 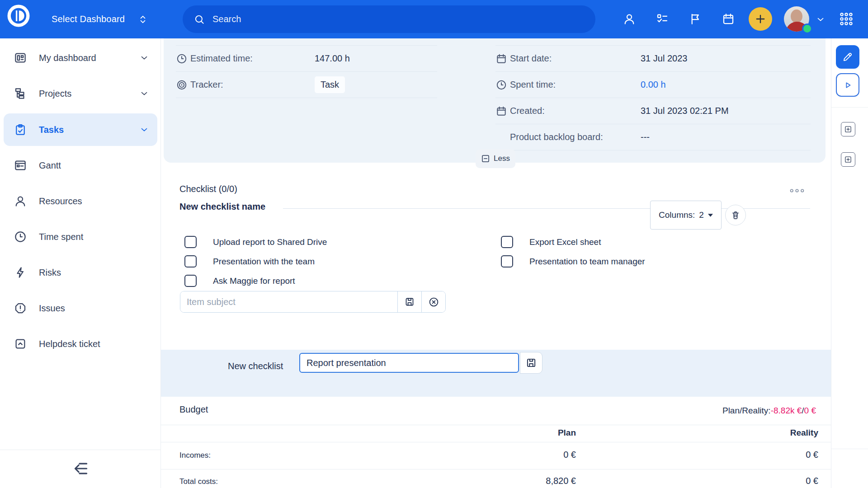 I want to click on detail-value: Task, so click(x=330, y=85).